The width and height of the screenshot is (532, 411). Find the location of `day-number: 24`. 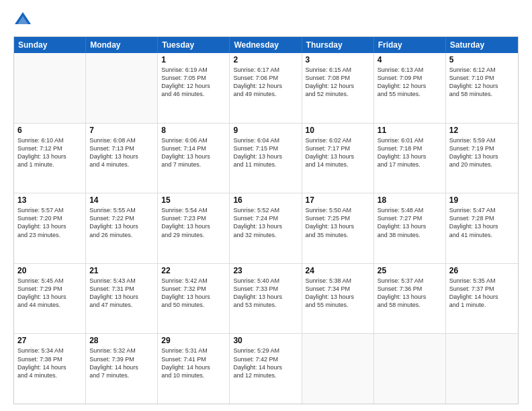

day-number: 24 is located at coordinates (338, 271).